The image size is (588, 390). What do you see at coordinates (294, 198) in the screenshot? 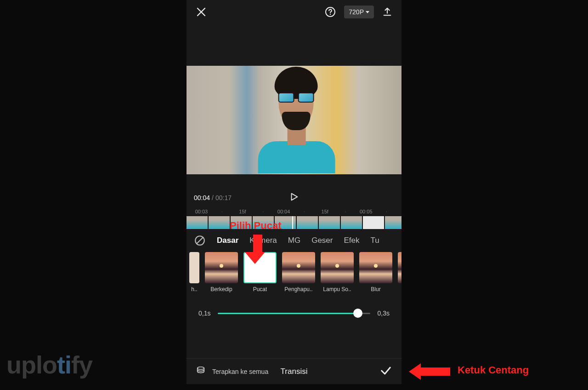
I see `player-controls: 00:04 / 00:17` at bounding box center [294, 198].